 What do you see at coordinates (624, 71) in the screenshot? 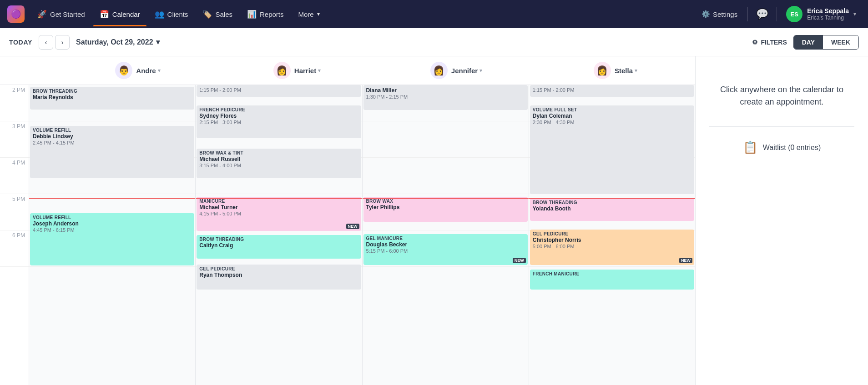
I see `staff-label-stella: Stella` at bounding box center [624, 71].